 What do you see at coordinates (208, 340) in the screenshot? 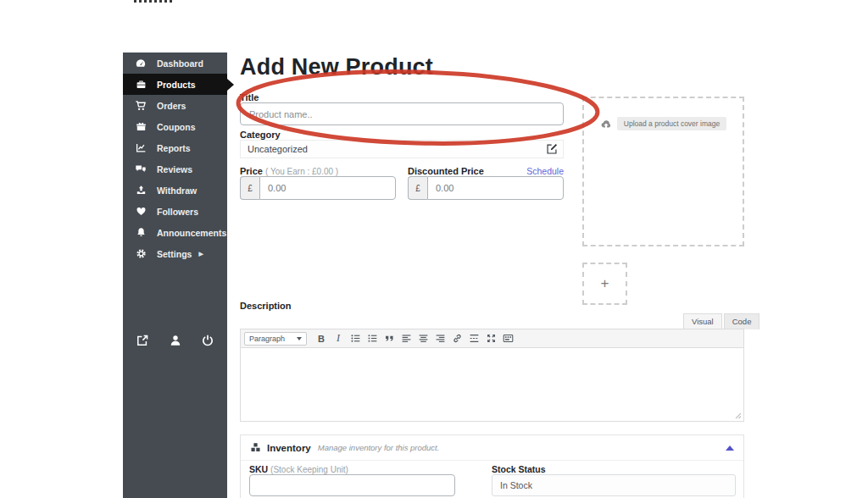
I see `power-icon` at bounding box center [208, 340].